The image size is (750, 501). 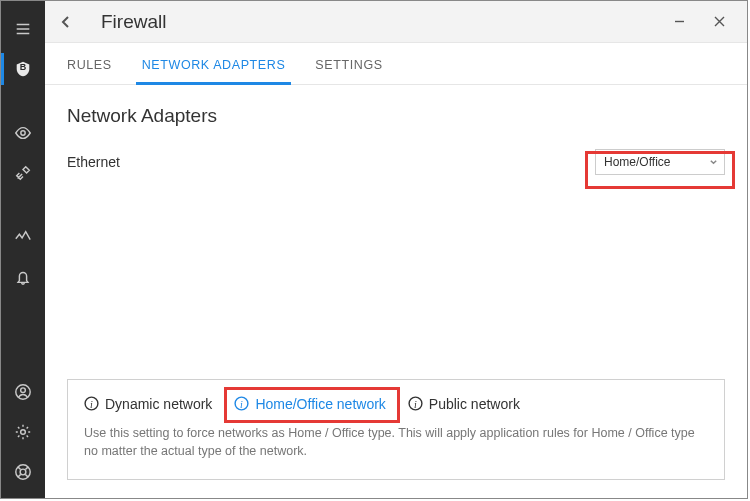 What do you see at coordinates (23, 69) in the screenshot?
I see `shield-icon: B` at bounding box center [23, 69].